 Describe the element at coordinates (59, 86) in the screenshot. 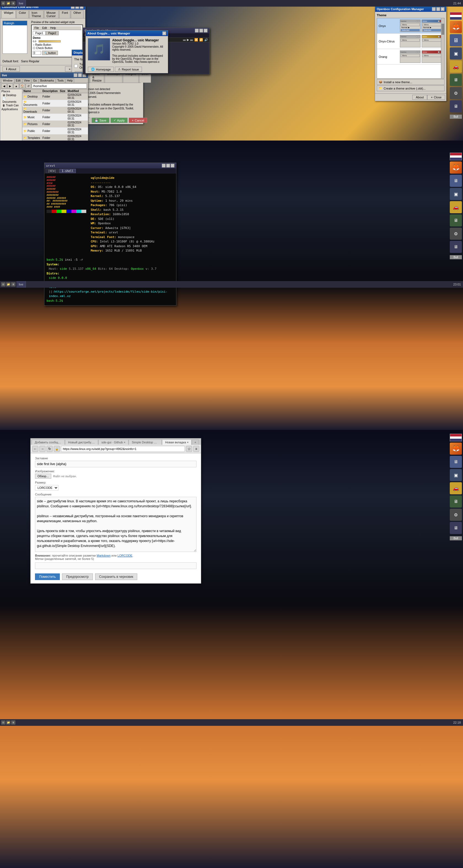

I see `fm-address-bar` at that location.